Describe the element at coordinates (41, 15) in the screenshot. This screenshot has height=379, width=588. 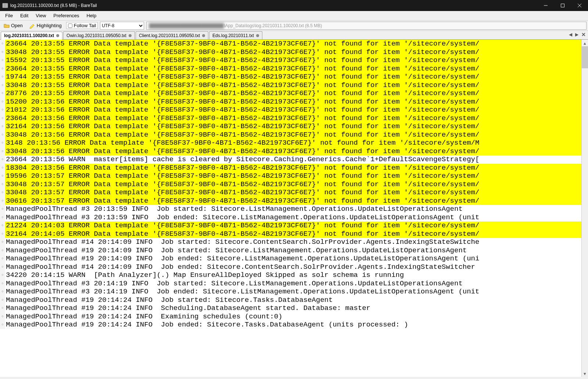
I see `menu-view: View` at that location.